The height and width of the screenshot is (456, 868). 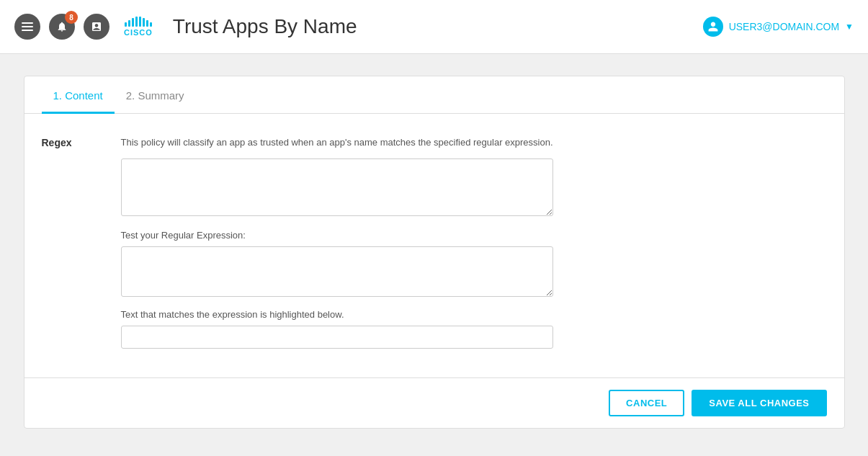 I want to click on save-button: SAVE ALL CHANGES, so click(x=759, y=403).